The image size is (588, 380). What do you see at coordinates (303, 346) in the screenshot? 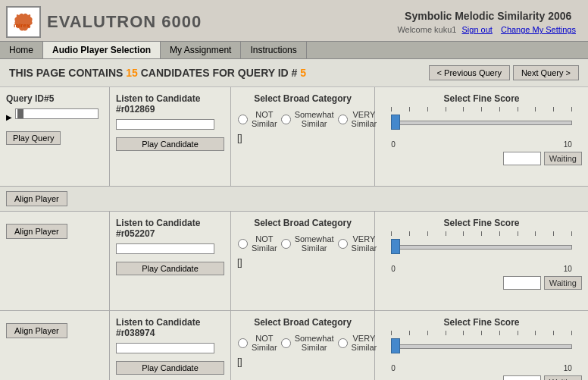
I see `broad-category-cell-2: Select Broad Category NOT Similar Somewh…` at bounding box center [303, 346].